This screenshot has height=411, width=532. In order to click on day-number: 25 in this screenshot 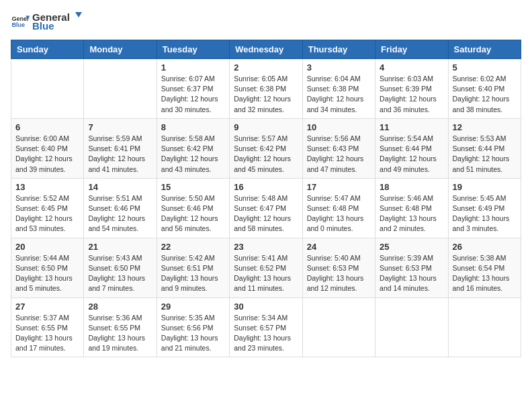, I will do `click(411, 247)`.